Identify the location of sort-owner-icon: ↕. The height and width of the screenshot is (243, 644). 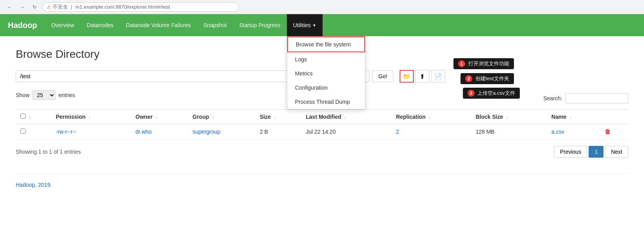
(156, 117).